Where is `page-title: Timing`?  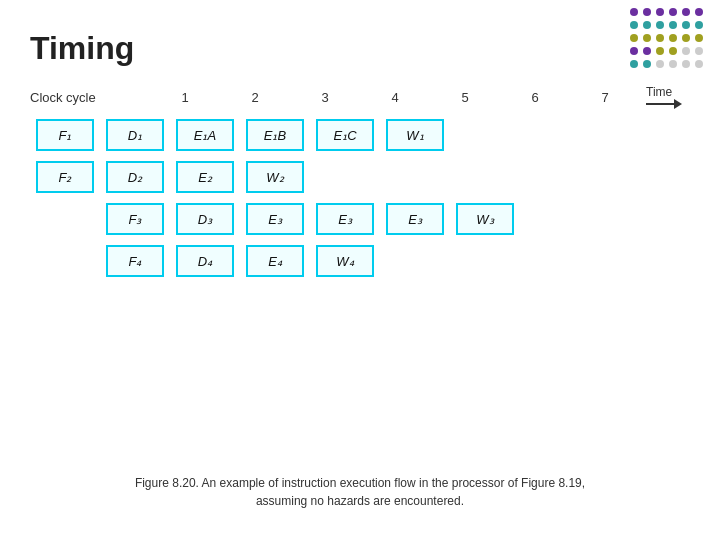
page-title: Timing is located at coordinates (360, 48).